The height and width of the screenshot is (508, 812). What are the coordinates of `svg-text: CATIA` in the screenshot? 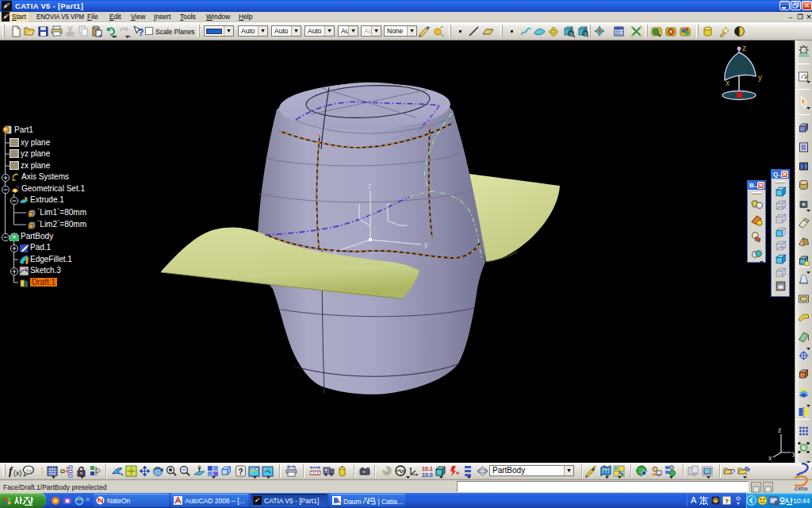 It's located at (801, 489).